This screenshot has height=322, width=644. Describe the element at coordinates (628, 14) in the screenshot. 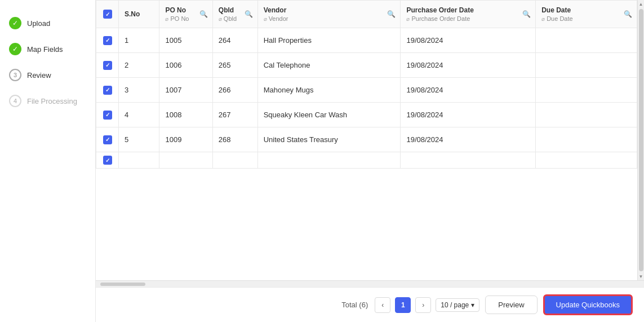

I see `search-icon-due-date: 🔍` at that location.